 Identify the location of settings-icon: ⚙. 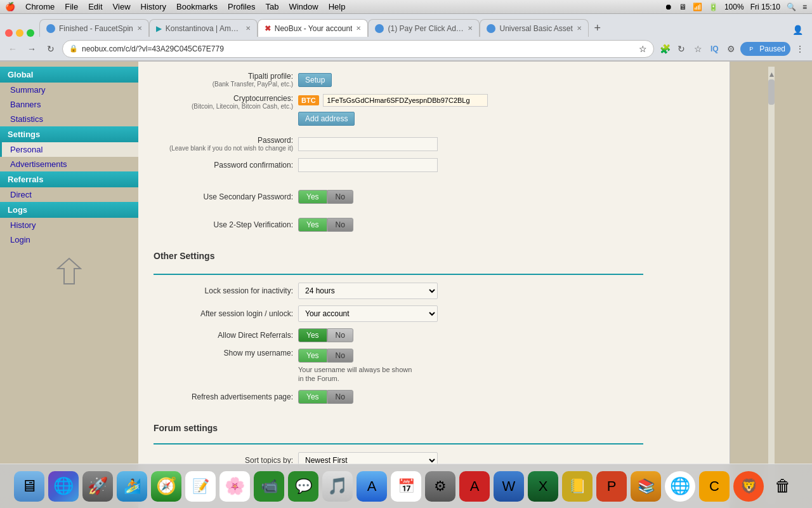
(731, 49).